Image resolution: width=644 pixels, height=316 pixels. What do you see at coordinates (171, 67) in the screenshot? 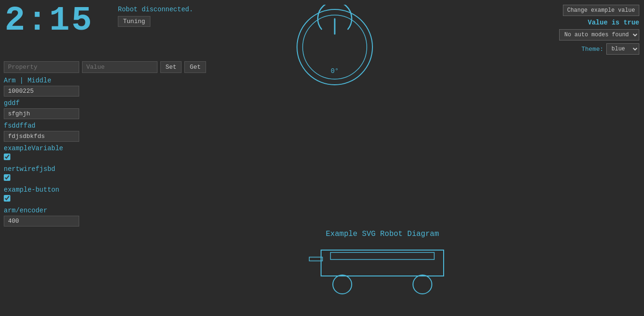
I see `set-button: Set` at bounding box center [171, 67].